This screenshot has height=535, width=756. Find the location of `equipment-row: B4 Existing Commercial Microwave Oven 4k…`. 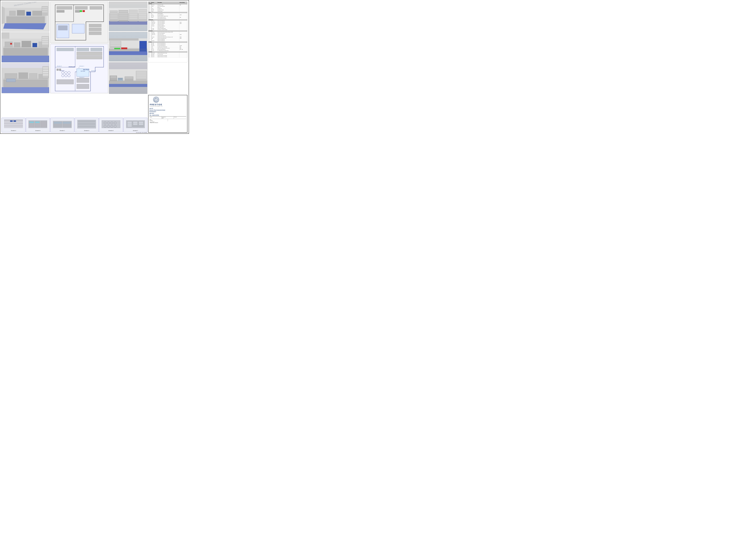

equipment-row: B4 Existing Commercial Microwave Oven 4k… is located at coordinates (168, 17).